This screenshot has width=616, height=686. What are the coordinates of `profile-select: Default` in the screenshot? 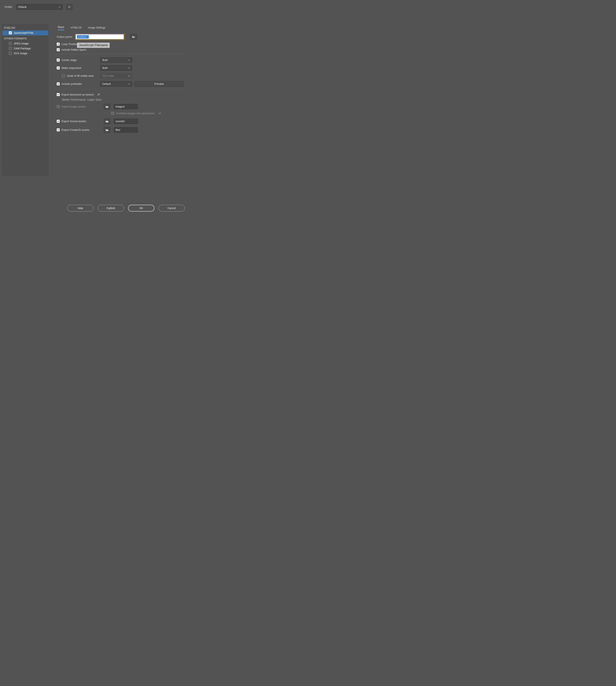 It's located at (39, 7).